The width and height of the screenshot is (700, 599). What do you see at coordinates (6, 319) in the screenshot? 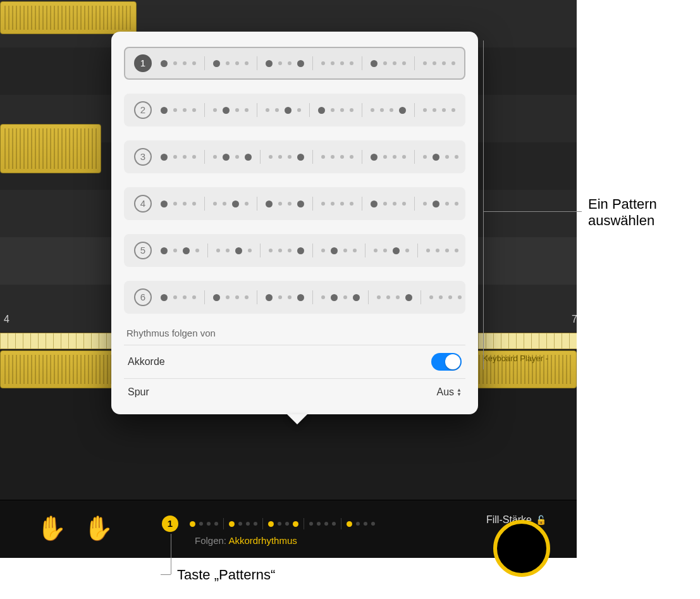
I see `bar-number: 4` at bounding box center [6, 319].